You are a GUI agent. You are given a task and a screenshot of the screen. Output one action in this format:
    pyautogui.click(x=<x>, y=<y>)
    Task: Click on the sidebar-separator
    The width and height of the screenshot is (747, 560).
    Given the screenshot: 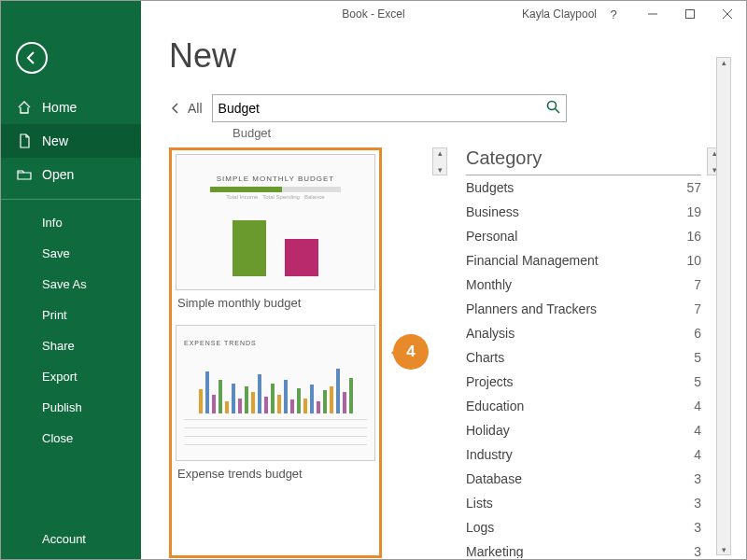 What is the action you would take?
    pyautogui.click(x=71, y=200)
    